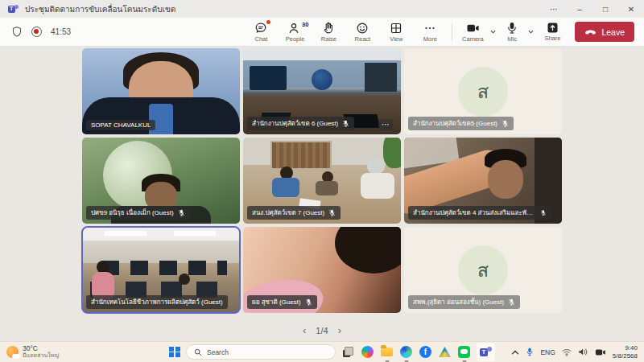  Describe the element at coordinates (13, 10) in the screenshot. I see `teams-logo-icon` at that location.